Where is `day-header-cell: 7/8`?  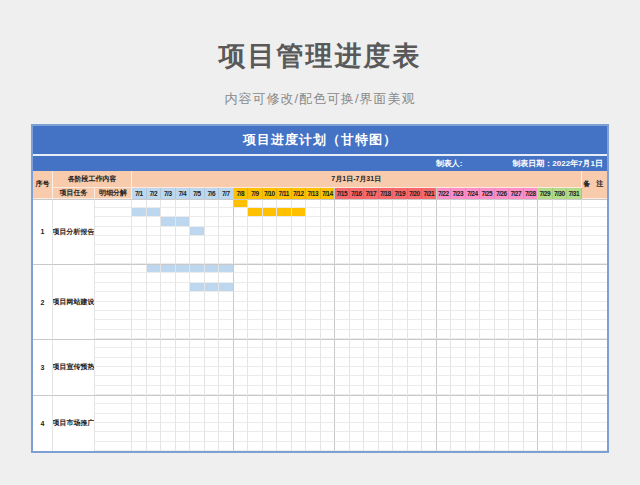
day-header-cell: 7/8 is located at coordinates (242, 194).